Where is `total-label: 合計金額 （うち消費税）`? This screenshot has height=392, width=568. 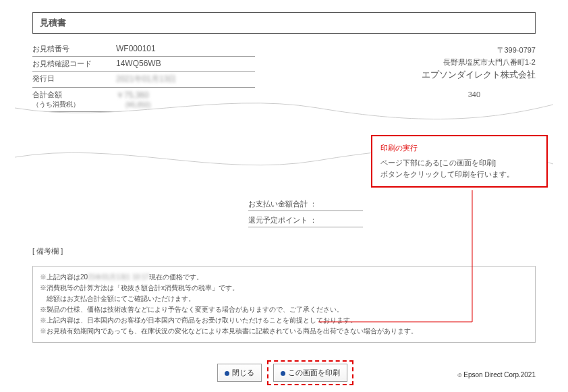
total-label: 合計金額 （うち消費税） is located at coordinates (74, 100).